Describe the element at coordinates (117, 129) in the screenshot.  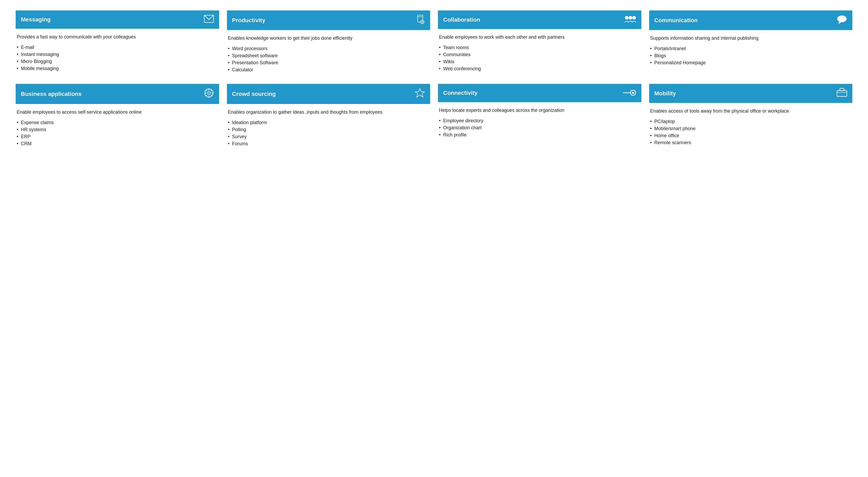
I see `list-item: HR systems` at that location.